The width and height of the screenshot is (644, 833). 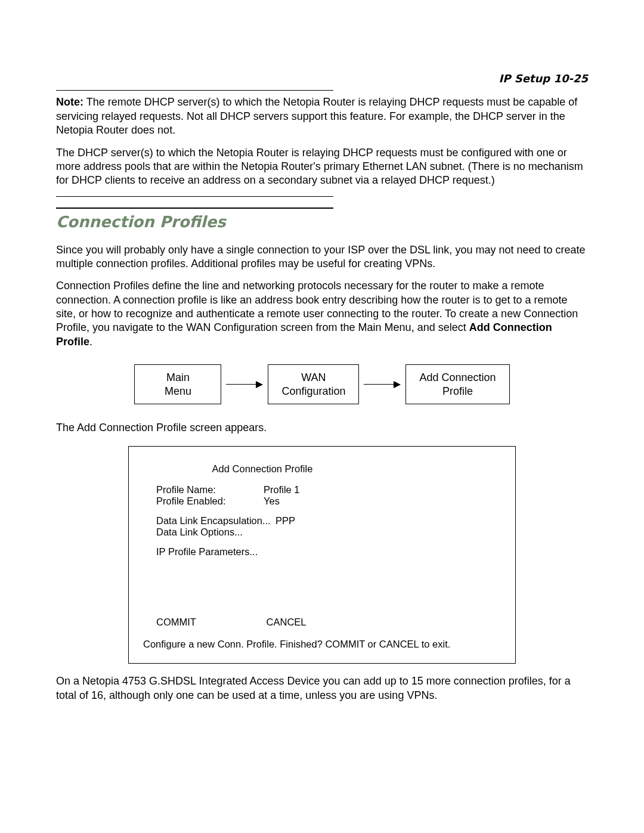 I want to click on nav-box1-line1: Main, so click(x=178, y=377).